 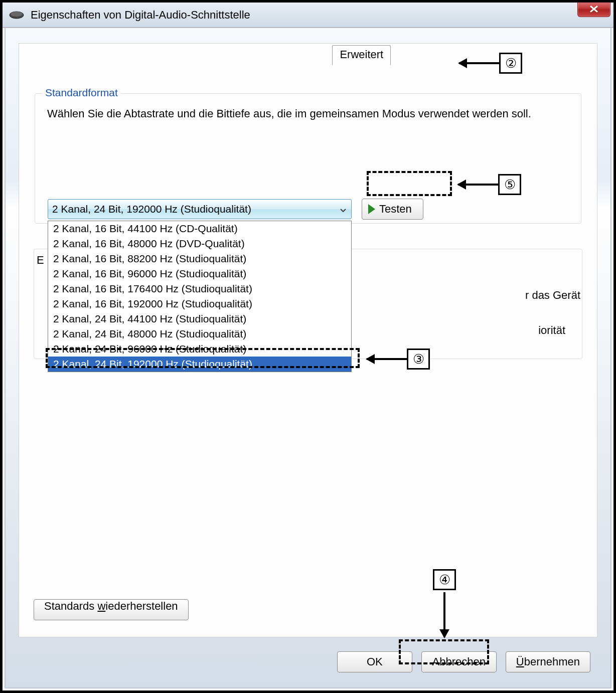 What do you see at coordinates (395, 209) in the screenshot?
I see `test-button-label: Testen` at bounding box center [395, 209].